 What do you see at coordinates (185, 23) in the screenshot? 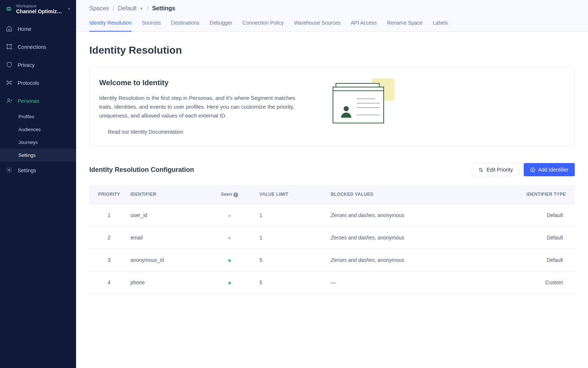
I see `tab-label: Destinations` at bounding box center [185, 23].